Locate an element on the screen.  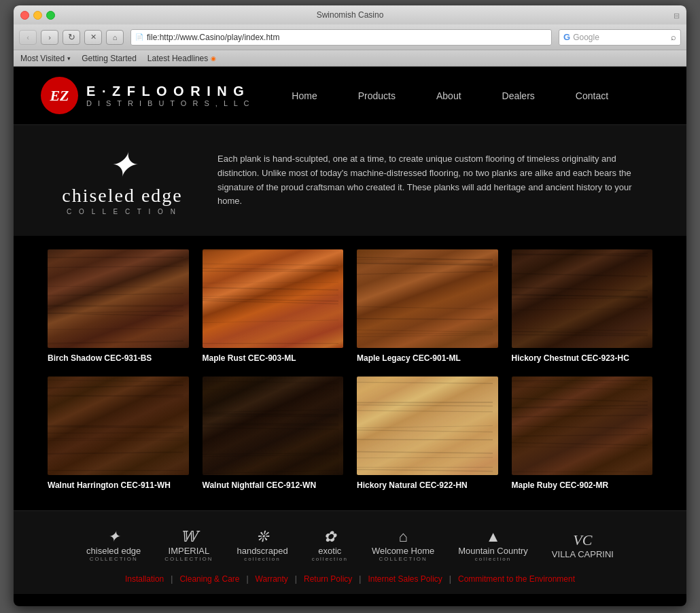
footer-logo-ornament: ❊ is located at coordinates (262, 537).